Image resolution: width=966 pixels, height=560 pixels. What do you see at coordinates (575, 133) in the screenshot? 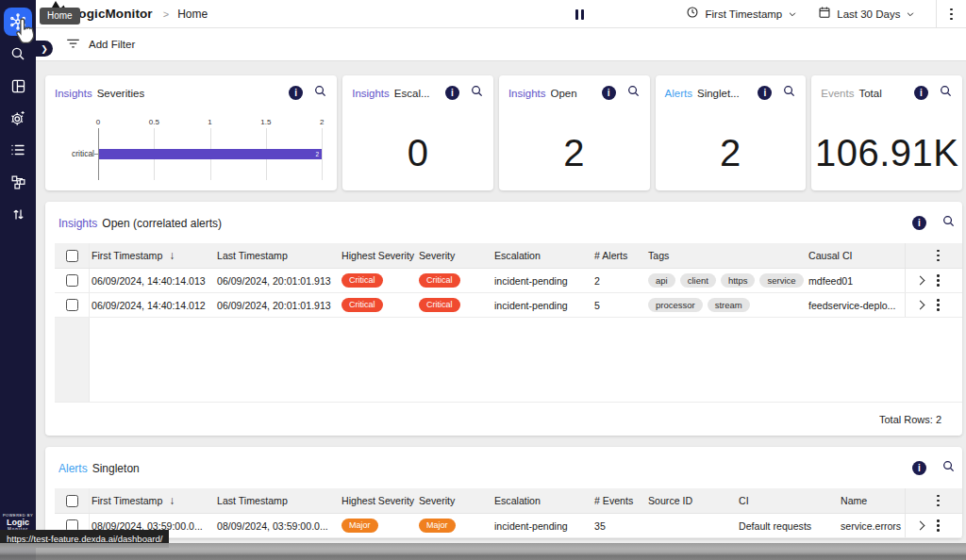
I see `card-insights-open: Insights Open i 2` at bounding box center [575, 133].